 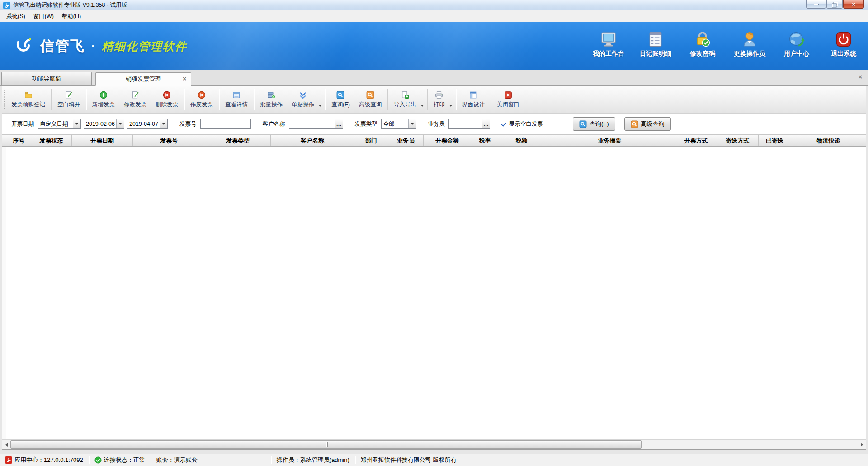 What do you see at coordinates (28, 100) in the screenshot?
I see `toolbar-invoice-purchase-register-button: 发票领购登记` at bounding box center [28, 100].